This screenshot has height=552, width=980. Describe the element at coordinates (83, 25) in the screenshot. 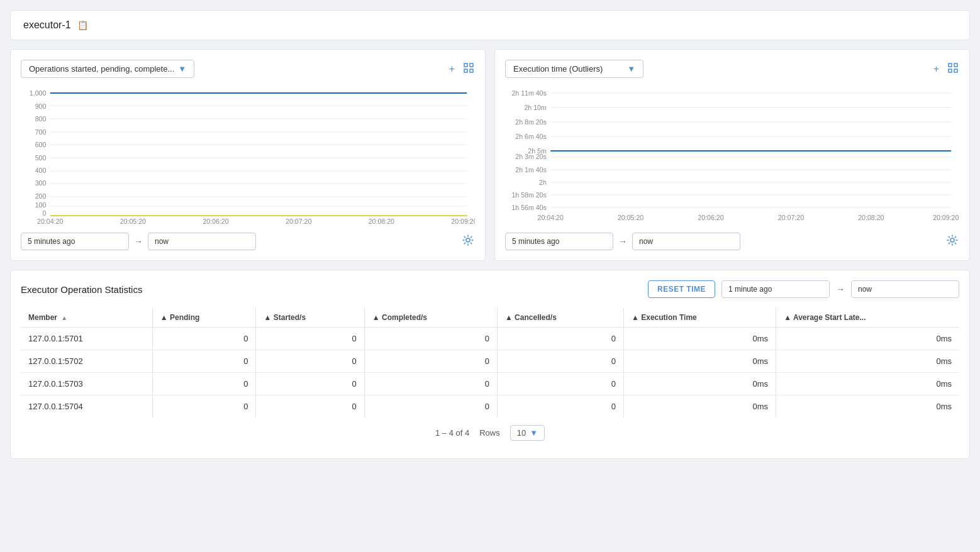

I see `copy-icon: 📋` at that location.